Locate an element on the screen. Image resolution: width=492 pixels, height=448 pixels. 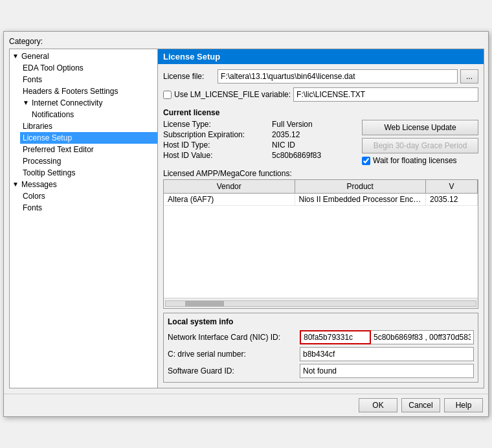
panel-title: License Setup is located at coordinates (321, 57).